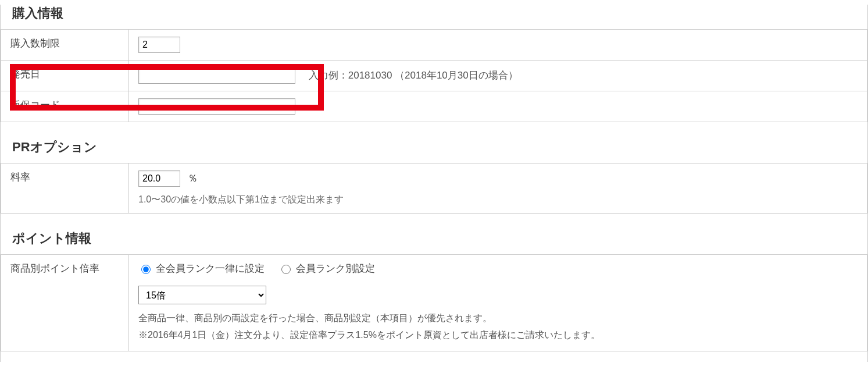 The image size is (868, 391). I want to click on pr-rate-hint: 1.0〜30の値を小数点以下第1位まで設定出来ます, so click(498, 200).